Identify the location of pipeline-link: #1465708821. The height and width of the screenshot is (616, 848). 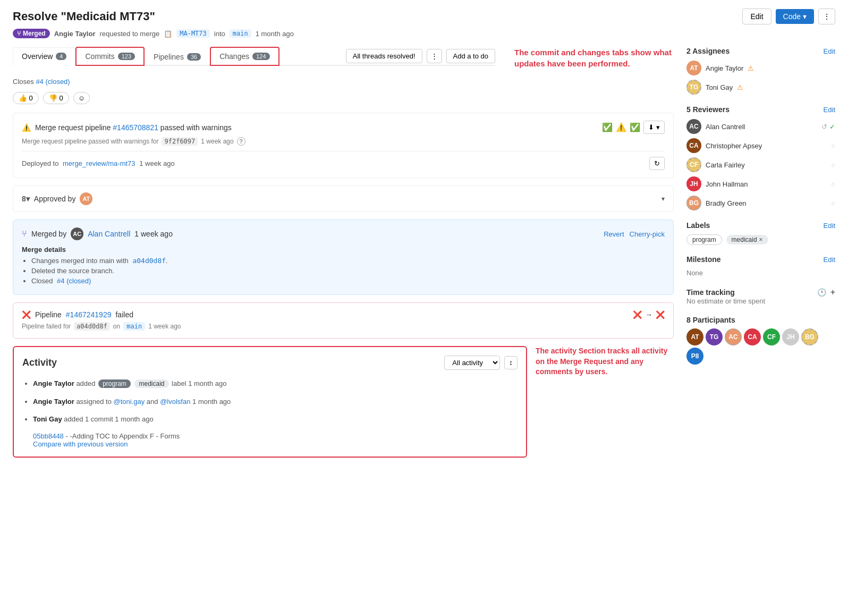
(135, 128).